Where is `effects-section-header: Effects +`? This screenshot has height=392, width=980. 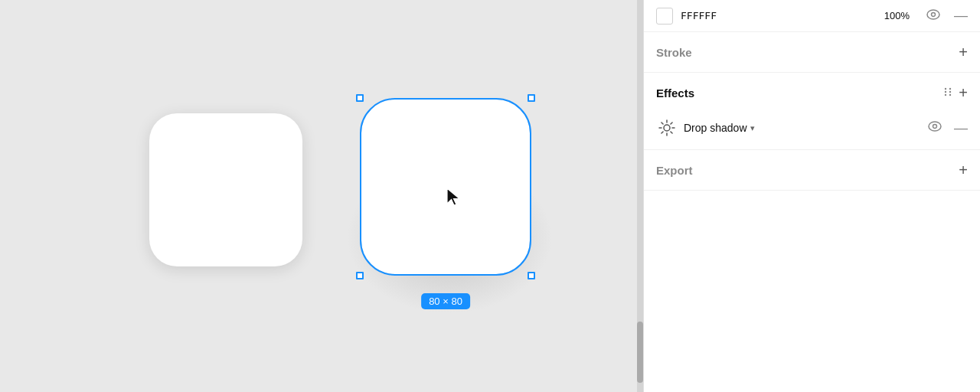 effects-section-header: Effects + is located at coordinates (812, 93).